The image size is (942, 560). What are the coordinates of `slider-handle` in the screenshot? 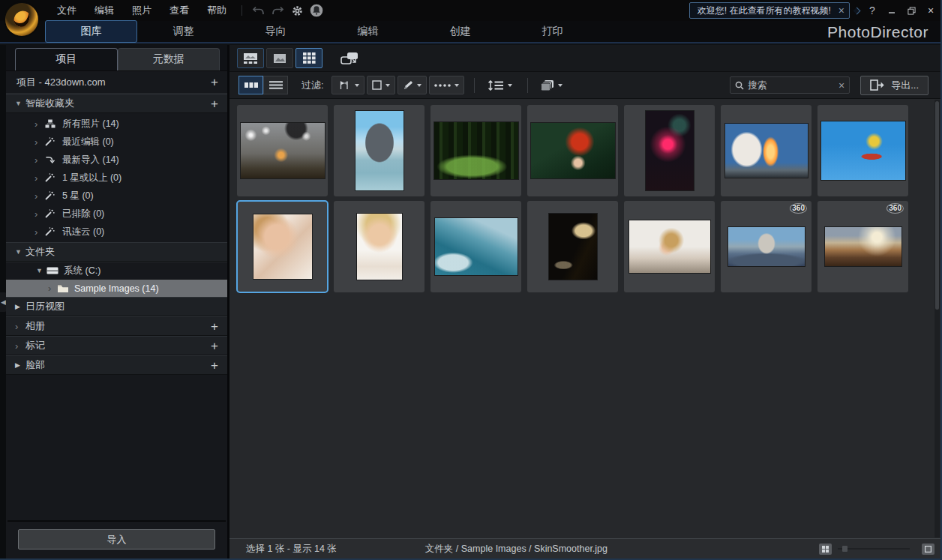 It's located at (844, 549).